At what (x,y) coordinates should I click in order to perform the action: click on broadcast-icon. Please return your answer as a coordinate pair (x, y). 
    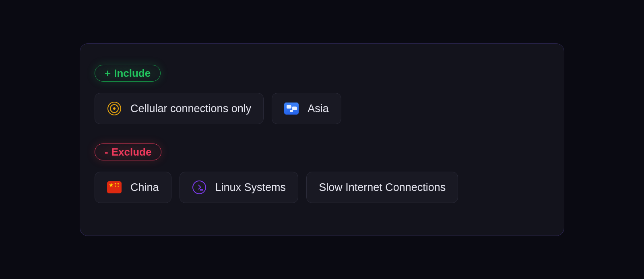
    Looking at the image, I should click on (114, 109).